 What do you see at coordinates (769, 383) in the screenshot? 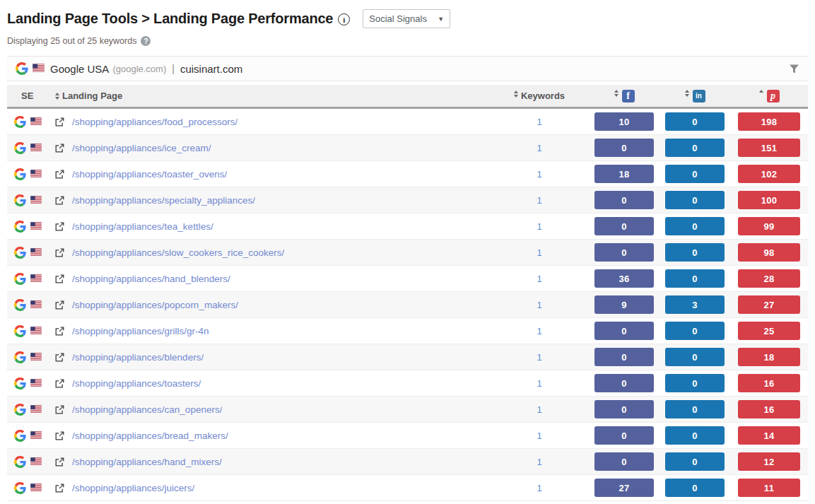
I see `pinterest-count-badge: 16` at bounding box center [769, 383].